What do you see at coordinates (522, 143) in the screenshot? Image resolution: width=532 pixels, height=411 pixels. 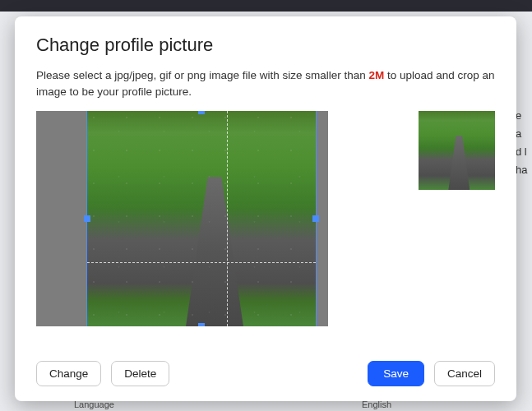 I see `background-text-fragment: e a d l ha` at bounding box center [522, 143].